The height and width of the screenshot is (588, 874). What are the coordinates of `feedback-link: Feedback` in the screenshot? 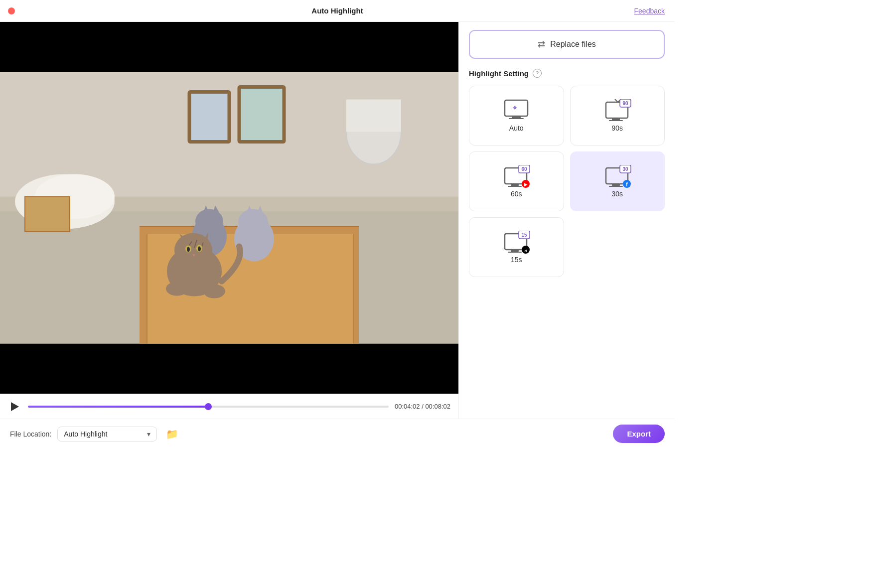 It's located at (650, 11).